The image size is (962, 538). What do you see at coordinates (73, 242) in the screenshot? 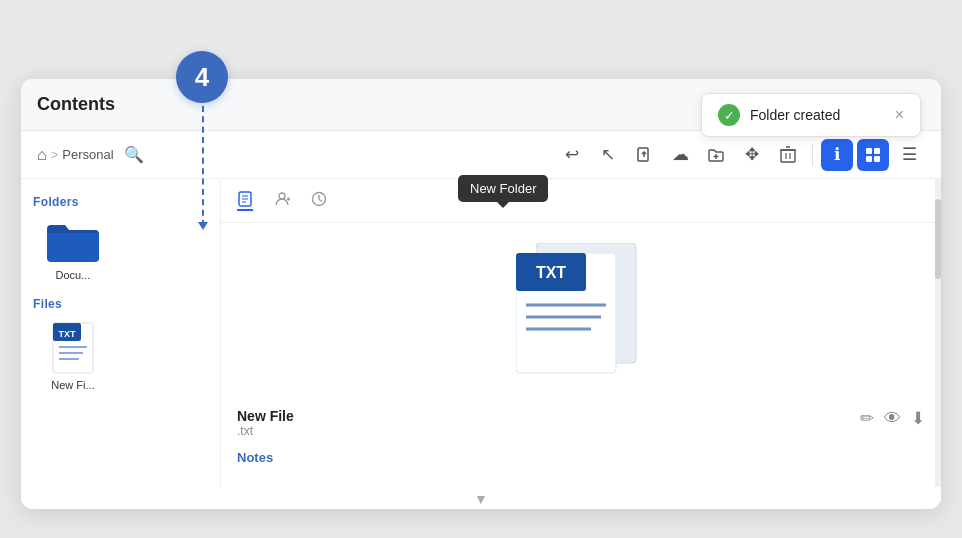
I see `folder-icon` at bounding box center [73, 242].